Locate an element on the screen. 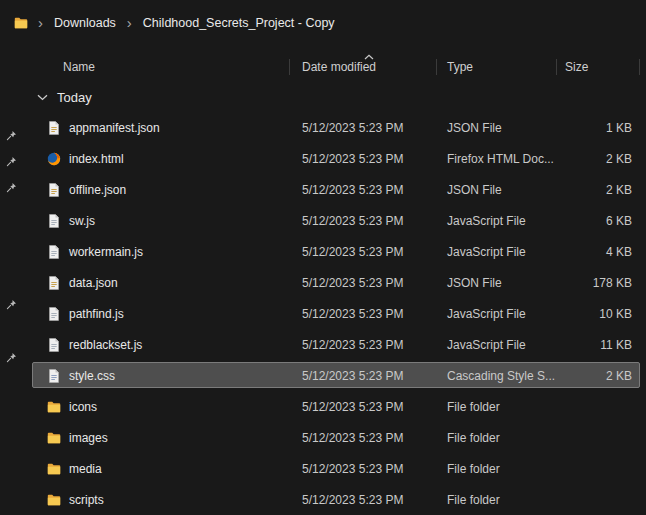 The width and height of the screenshot is (646, 515). group-label: Today is located at coordinates (74, 98).